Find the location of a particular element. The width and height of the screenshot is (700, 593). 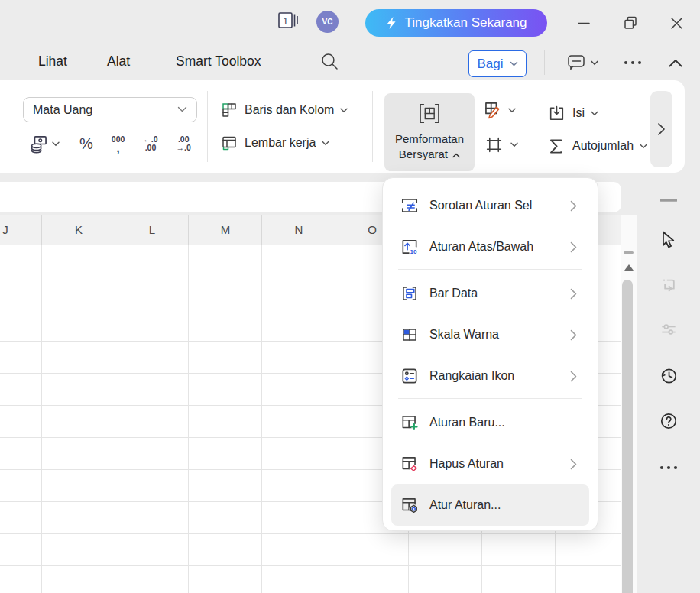

rows-columns-button: Baris dan Kolom is located at coordinates (284, 110).